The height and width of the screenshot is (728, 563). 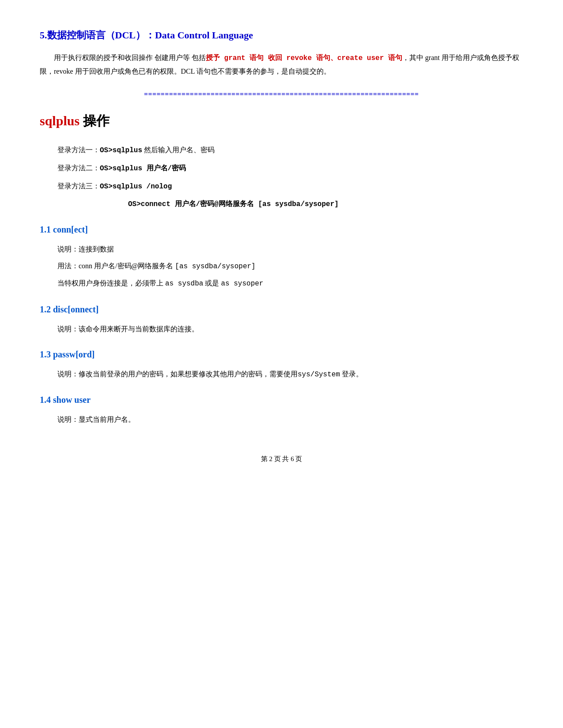 I want to click on sqlplus-title-black: 操作, so click(x=94, y=121).